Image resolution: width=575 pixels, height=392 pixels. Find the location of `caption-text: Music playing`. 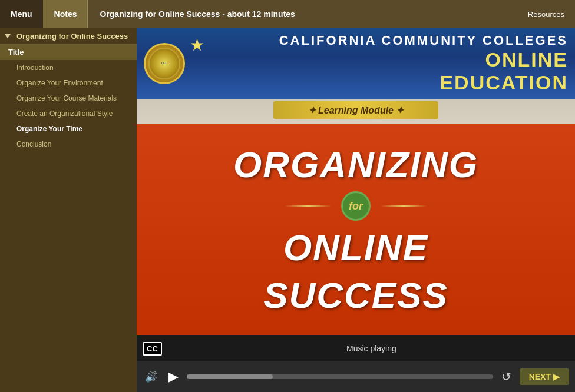

caption-text: Music playing is located at coordinates (371, 348).